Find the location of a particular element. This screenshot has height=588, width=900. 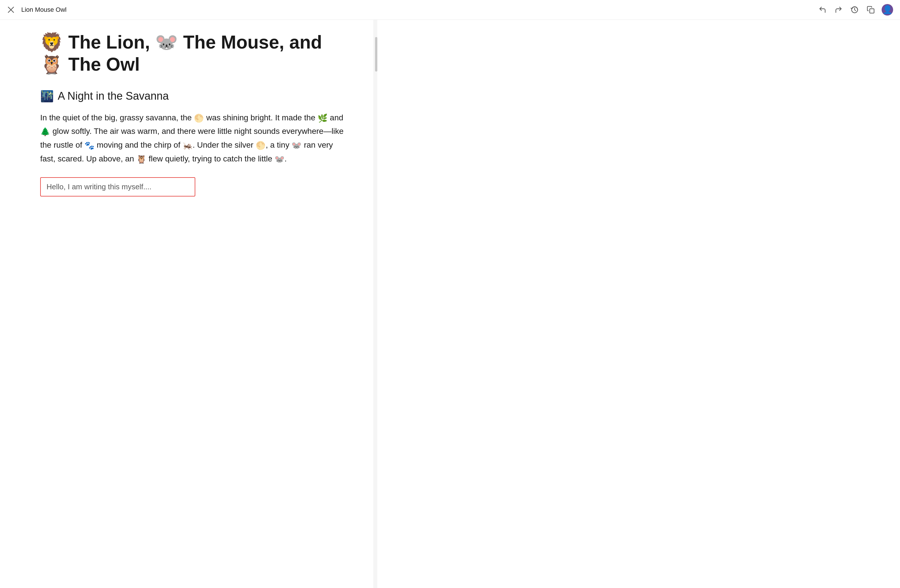

story-paragraph: In the quiet of the big, grassy savanna,… is located at coordinates (195, 138).